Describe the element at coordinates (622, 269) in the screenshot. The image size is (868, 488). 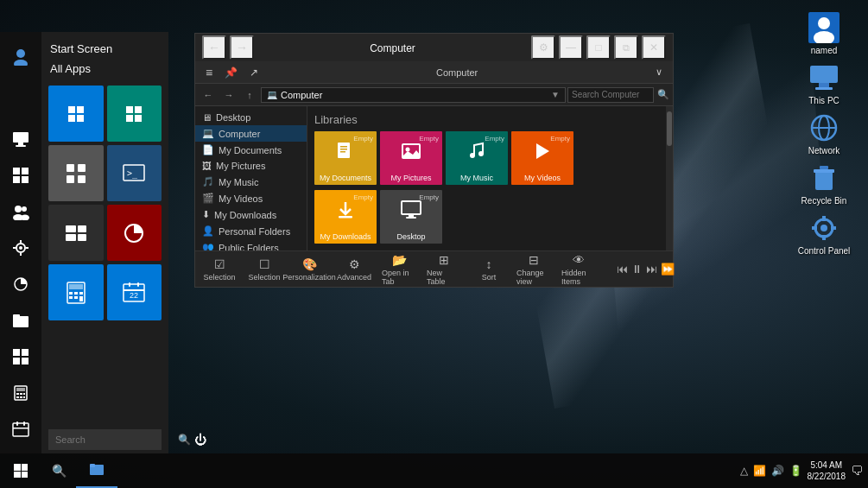
I see `media-prev-button: ⏮` at that location.